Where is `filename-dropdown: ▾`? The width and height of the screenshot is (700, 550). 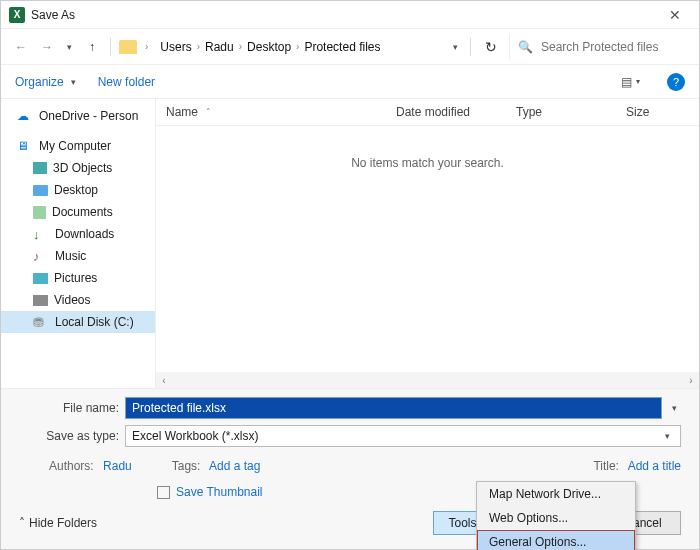 filename-dropdown: ▾ is located at coordinates (674, 408).